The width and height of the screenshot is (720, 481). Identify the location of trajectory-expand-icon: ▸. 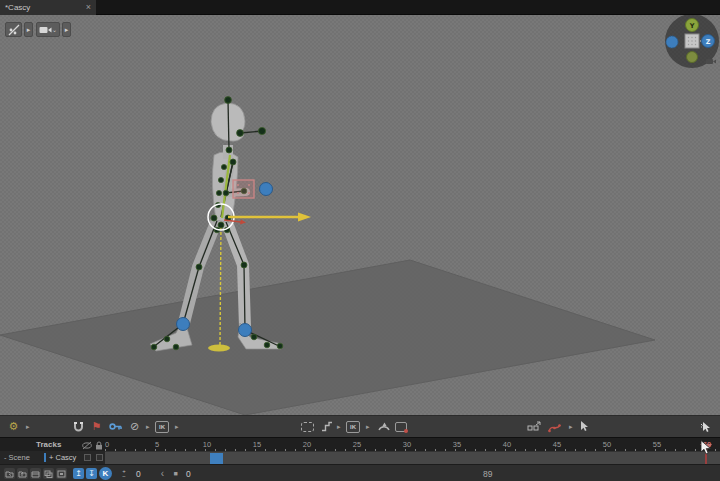
(571, 427).